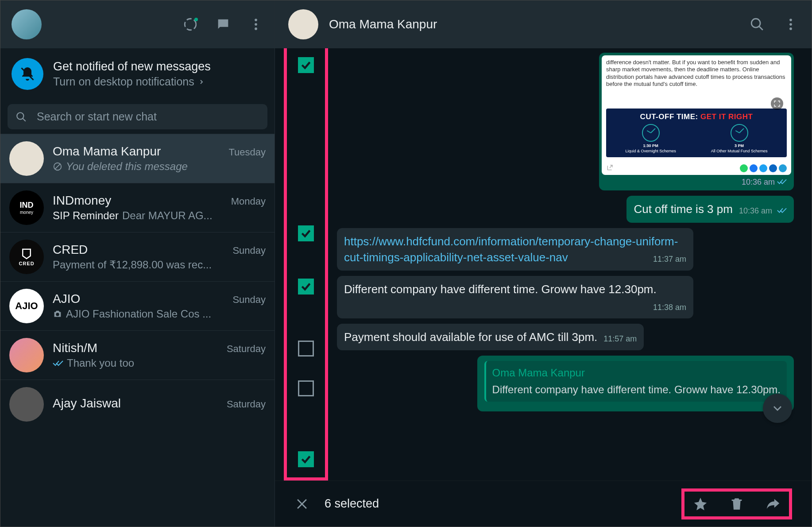  What do you see at coordinates (21, 117) in the screenshot?
I see `search-icon` at bounding box center [21, 117].